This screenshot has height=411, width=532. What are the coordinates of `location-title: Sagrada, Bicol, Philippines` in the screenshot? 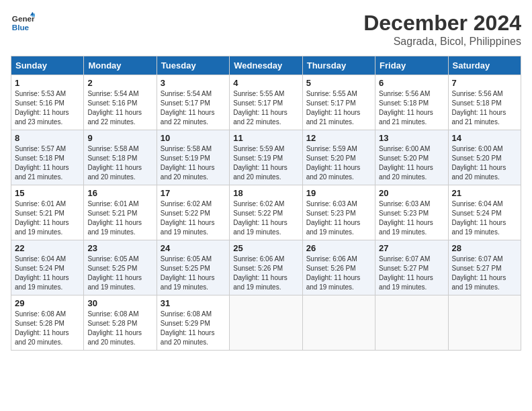 It's located at (442, 42).